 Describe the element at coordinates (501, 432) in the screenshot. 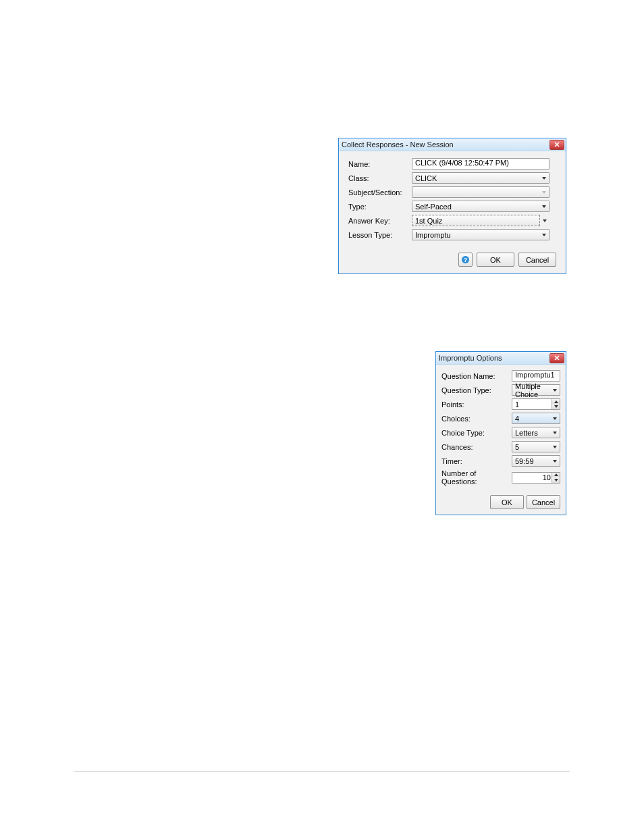

I see `row-choicetype: Choice Type: Letters` at that location.